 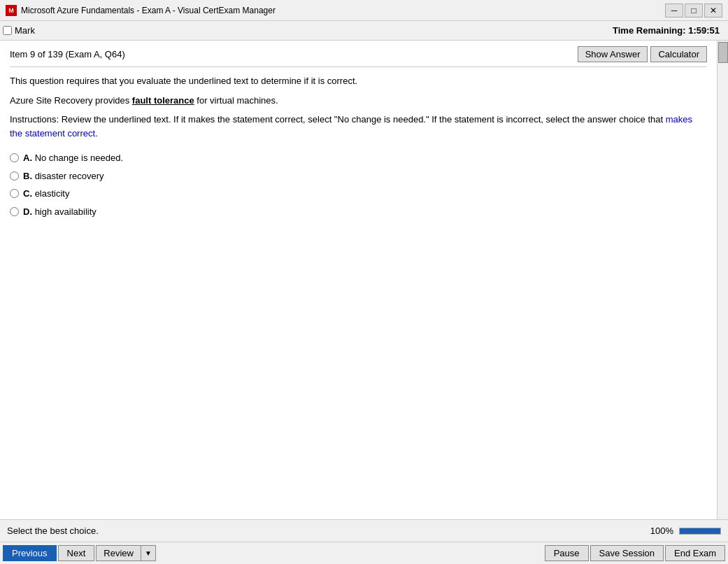 I want to click on question-intro: This question requires that you evaluate…, so click(x=358, y=81).